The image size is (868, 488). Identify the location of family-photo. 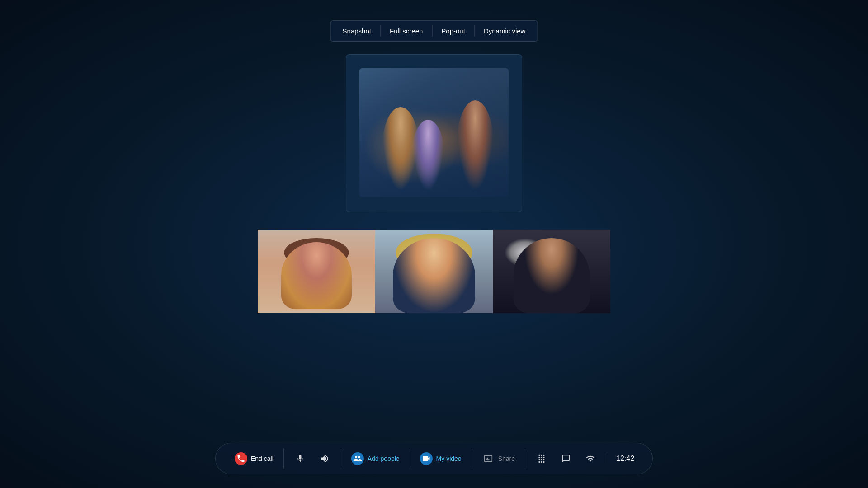
(434, 133).